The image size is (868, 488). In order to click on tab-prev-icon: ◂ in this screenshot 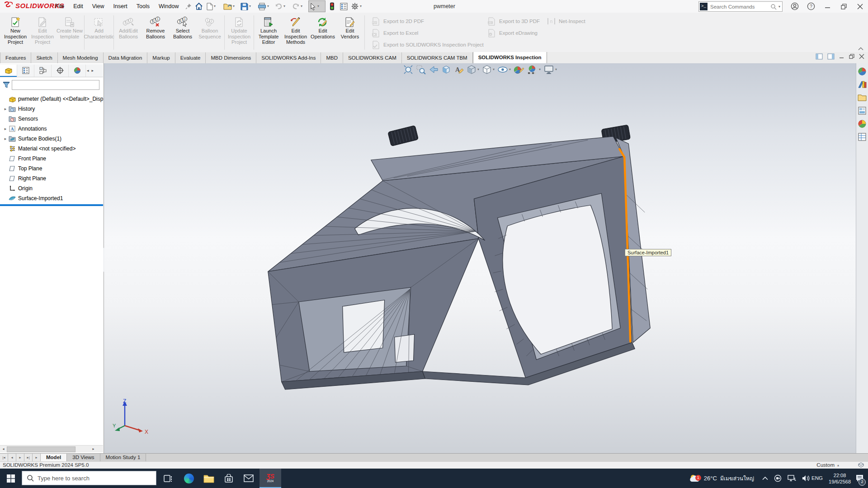, I will do `click(12, 458)`.